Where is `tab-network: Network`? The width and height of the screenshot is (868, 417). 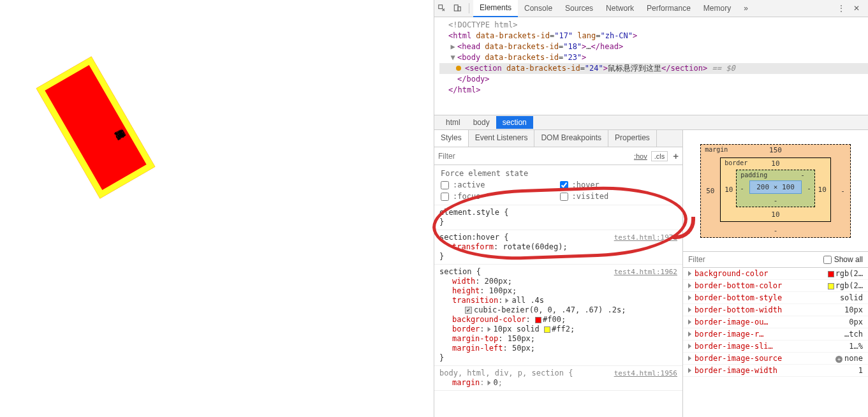
tab-network: Network is located at coordinates (620, 8).